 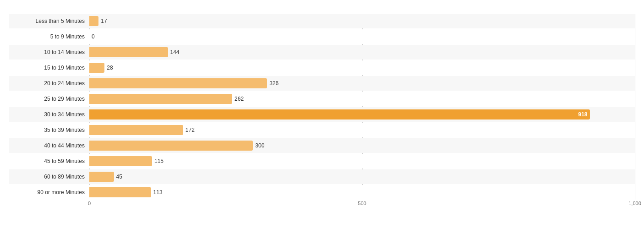 I want to click on bar-value: 17, so click(x=104, y=21).